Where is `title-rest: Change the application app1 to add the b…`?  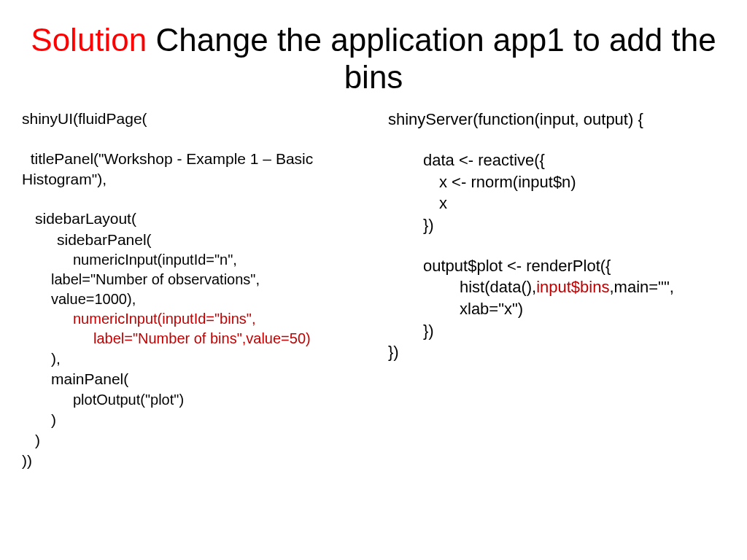
title-rest: Change the application app1 to add the b… is located at coordinates (431, 58).